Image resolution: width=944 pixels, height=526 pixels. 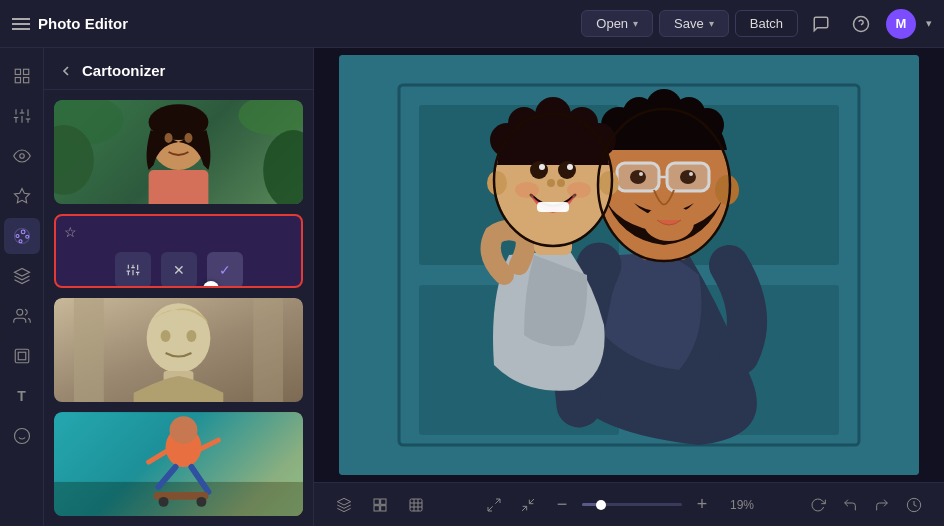 I want to click on topbar: Photo Editor Open ▾ Save ▾ Batch M ▾, so click(x=472, y=24).